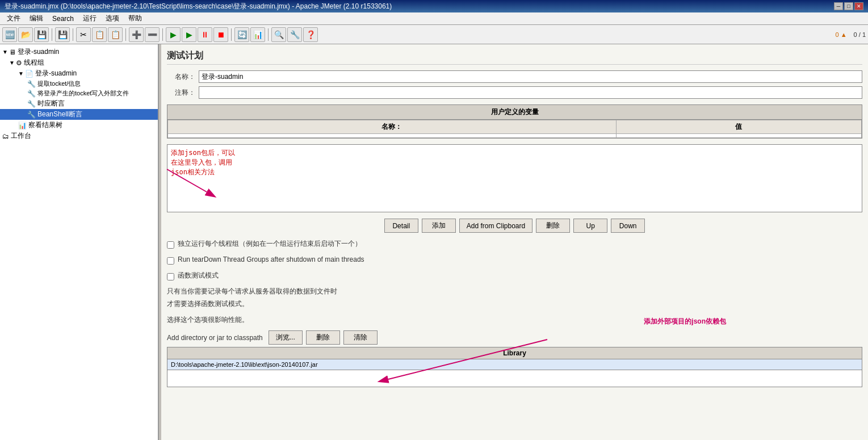  What do you see at coordinates (83, 93) in the screenshot?
I see `tree-label-write-tocket: 将登录产生的tocket写入外部文件` at bounding box center [83, 93].